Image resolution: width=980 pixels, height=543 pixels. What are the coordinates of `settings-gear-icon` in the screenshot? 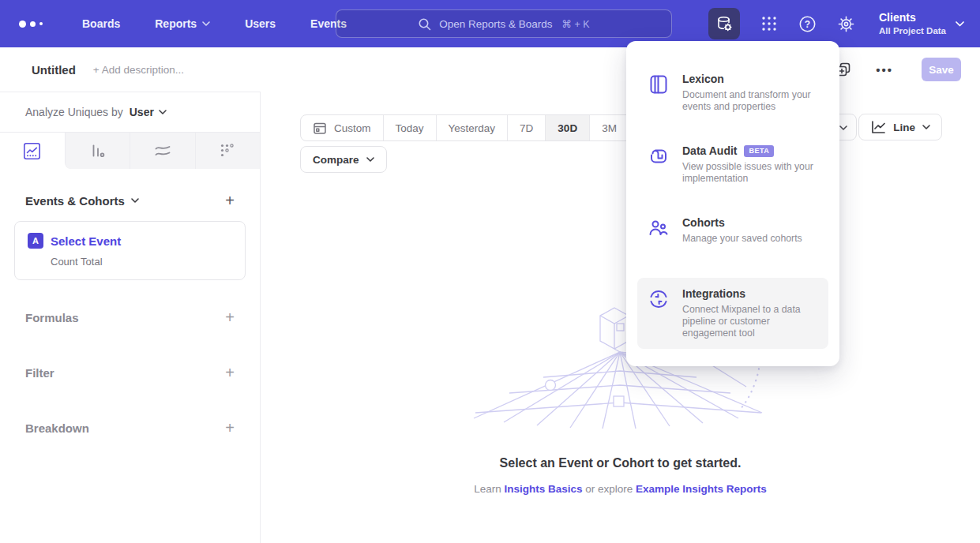 It's located at (847, 24).